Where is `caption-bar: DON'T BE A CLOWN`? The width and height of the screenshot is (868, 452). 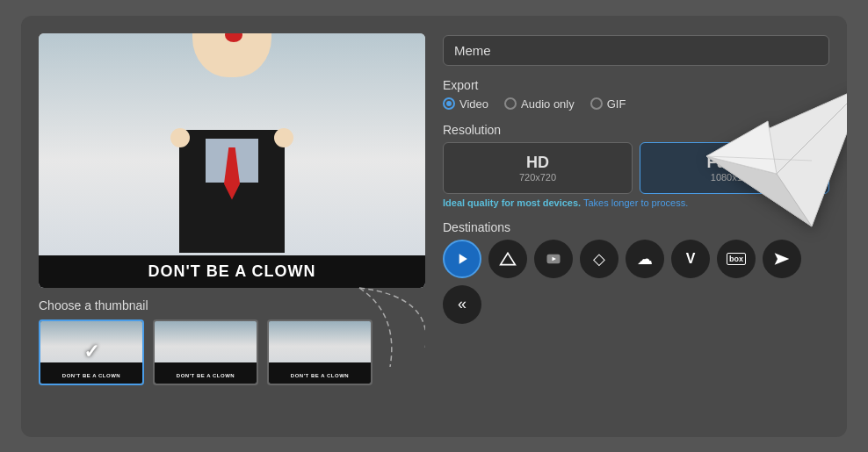
caption-bar: DON'T BE A CLOWN is located at coordinates (232, 272).